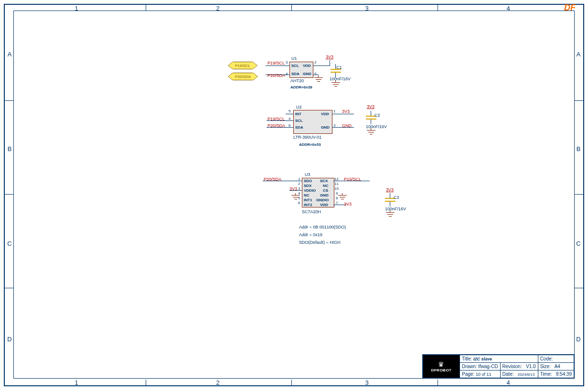 The image size is (588, 392). I want to click on u2-gnd-net: GND, so click(347, 126).